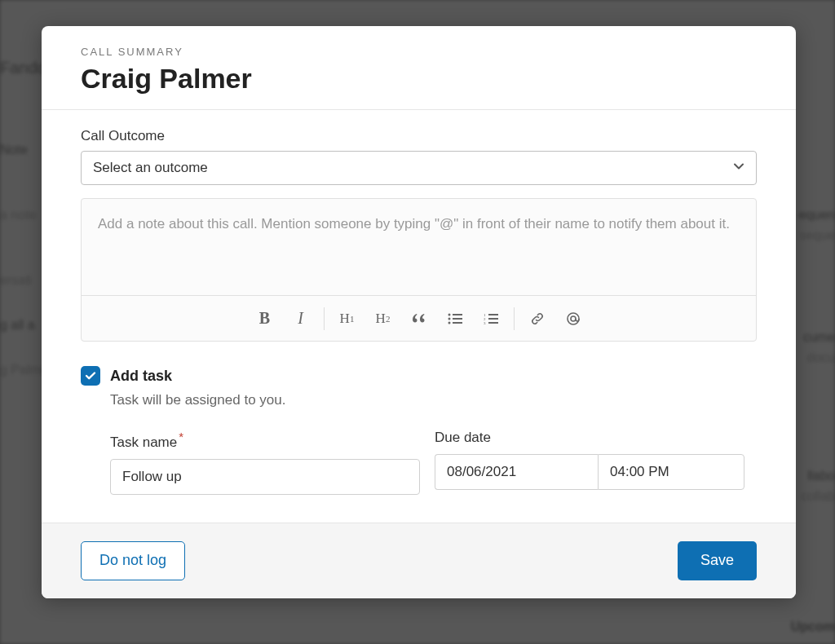  I want to click on italic-button: I, so click(301, 319).